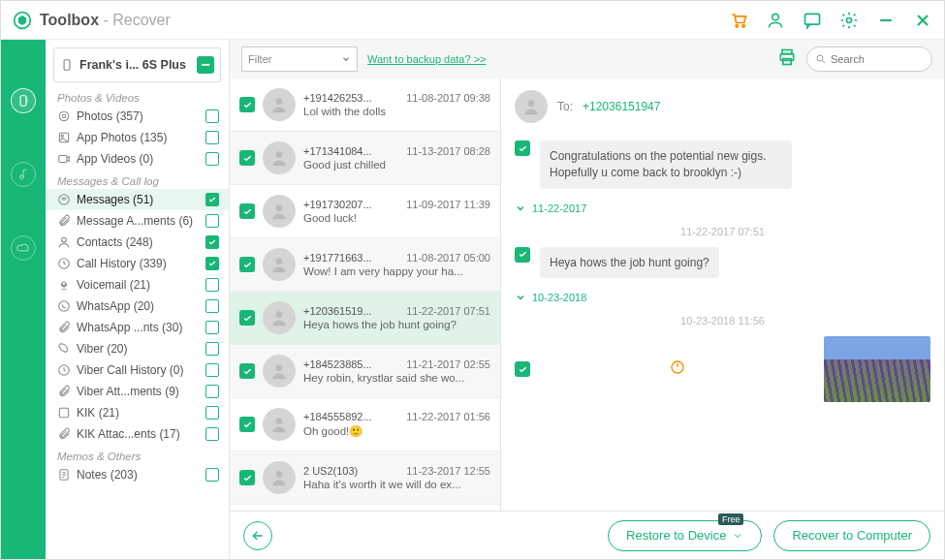  Describe the element at coordinates (364, 105) in the screenshot. I see `message-item: +191426253...11-08-2017 09:38Lol with th…` at that location.